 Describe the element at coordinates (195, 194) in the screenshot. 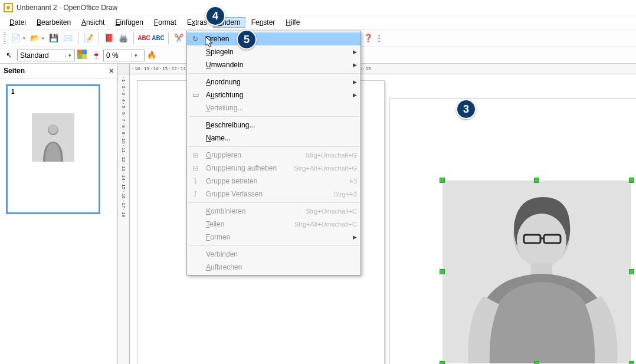

I see `exit-icon: ⤴` at that location.